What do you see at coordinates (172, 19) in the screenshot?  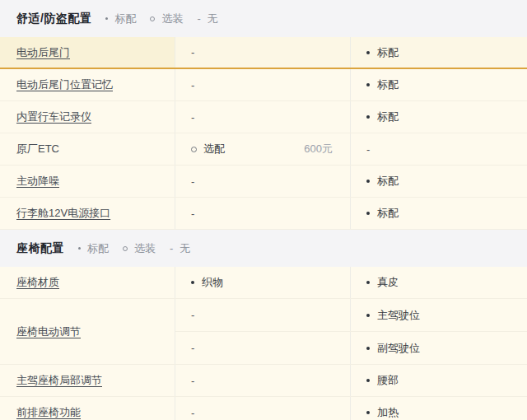 I see `legend-label: 选装` at bounding box center [172, 19].